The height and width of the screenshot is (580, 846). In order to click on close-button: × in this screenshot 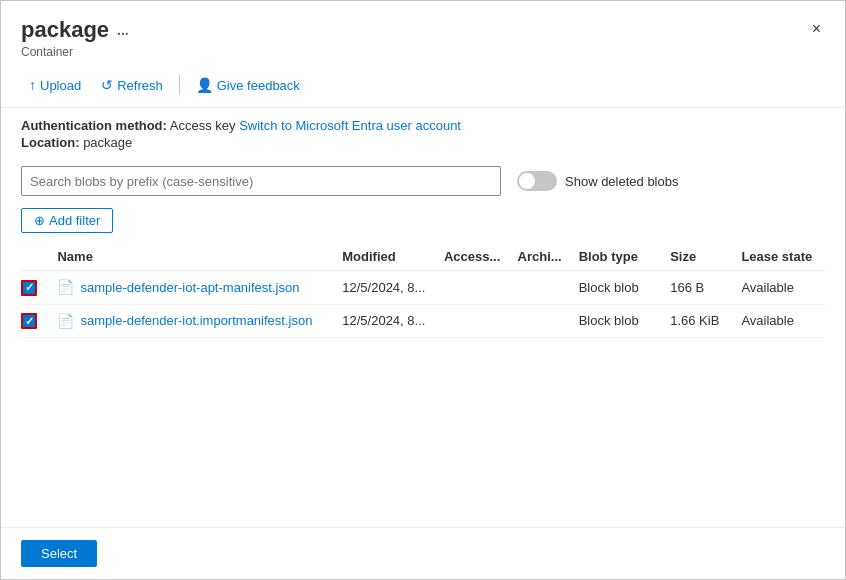, I will do `click(816, 29)`.